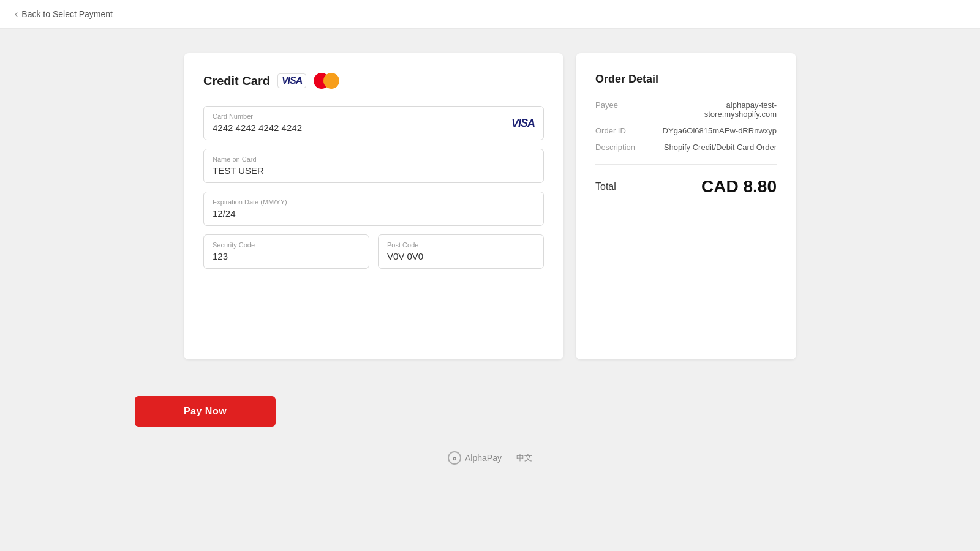  I want to click on total-label: Total, so click(606, 187).